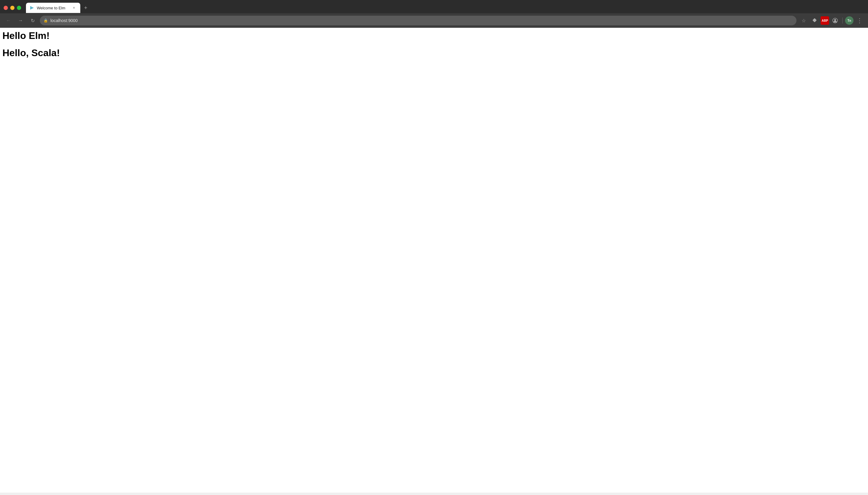  Describe the element at coordinates (860, 20) in the screenshot. I see `menu-button: ⋮` at that location.